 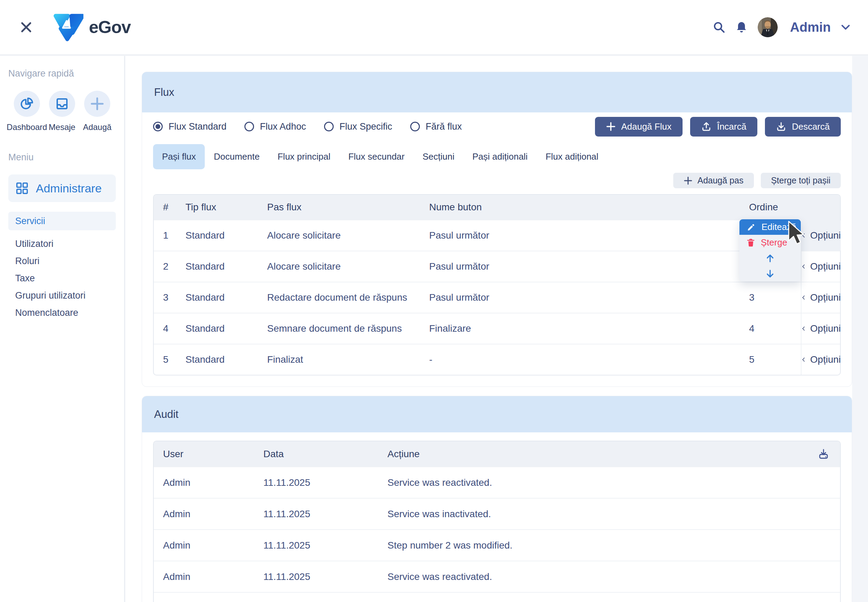 I want to click on incarca-button: Încarcă, so click(x=724, y=127).